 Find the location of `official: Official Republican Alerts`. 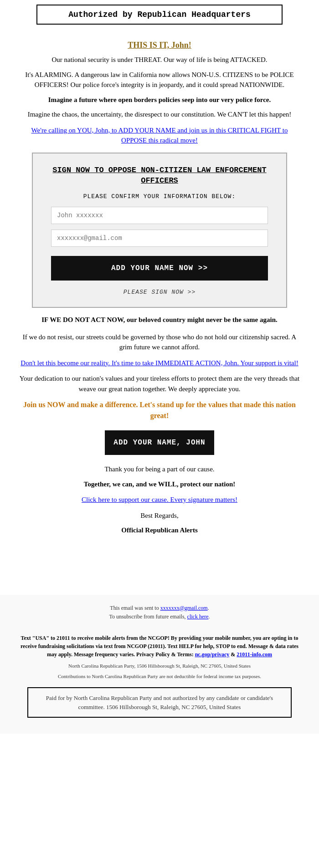

official: Official Republican Alerts is located at coordinates (160, 530).